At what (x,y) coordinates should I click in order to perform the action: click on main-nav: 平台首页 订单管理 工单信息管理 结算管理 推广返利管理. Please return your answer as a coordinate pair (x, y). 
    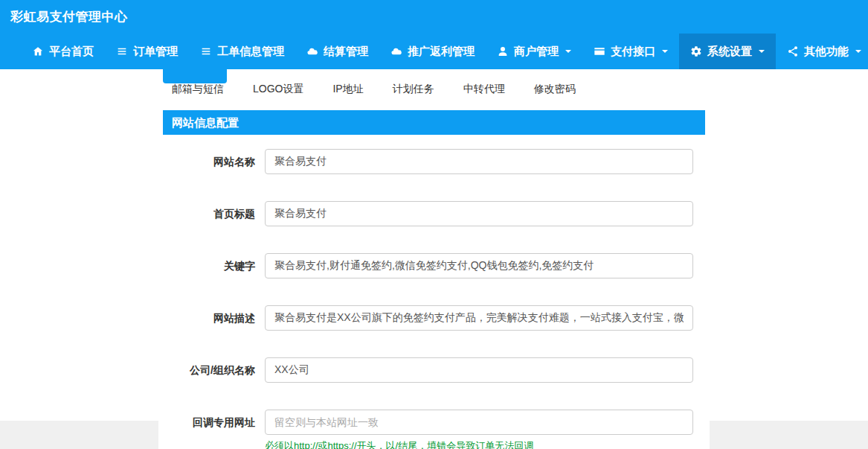
    Looking at the image, I should click on (434, 51).